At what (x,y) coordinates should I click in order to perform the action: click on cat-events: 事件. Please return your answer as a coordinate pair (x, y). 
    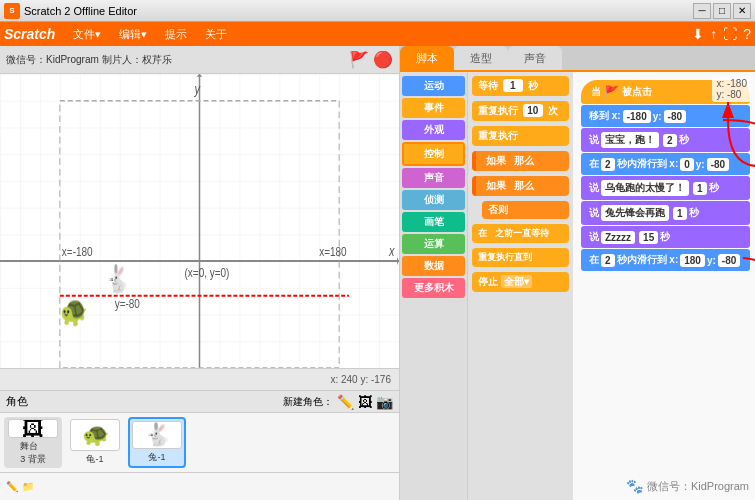
    Looking at the image, I should click on (434, 108).